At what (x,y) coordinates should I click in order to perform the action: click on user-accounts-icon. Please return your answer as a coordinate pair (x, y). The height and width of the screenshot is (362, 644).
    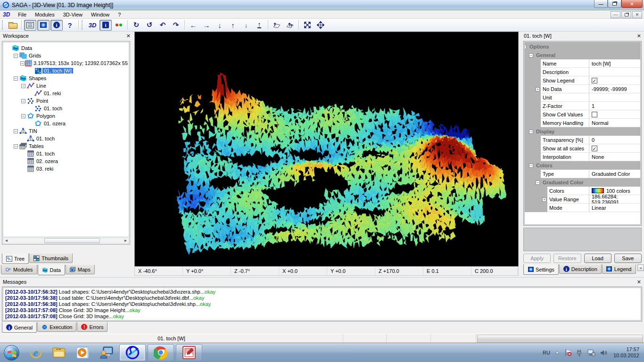
    Looking at the image, I should click on (107, 353).